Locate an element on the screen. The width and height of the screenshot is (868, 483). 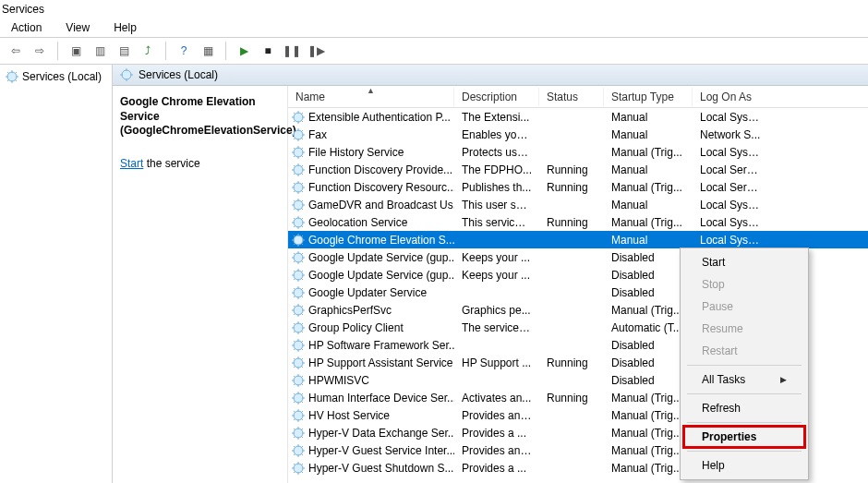
service-description: Graphics pe... is located at coordinates (497, 310).